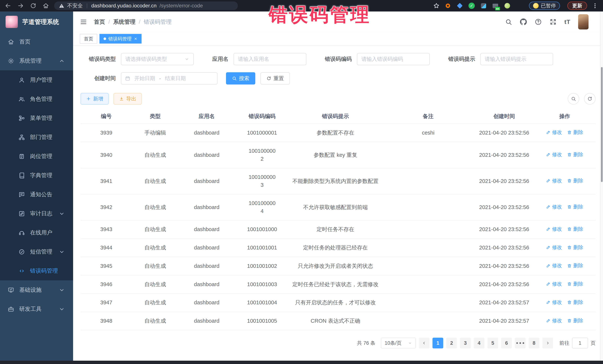 The image size is (603, 364). I want to click on breadcrumb-item: 系统管理, so click(124, 22).